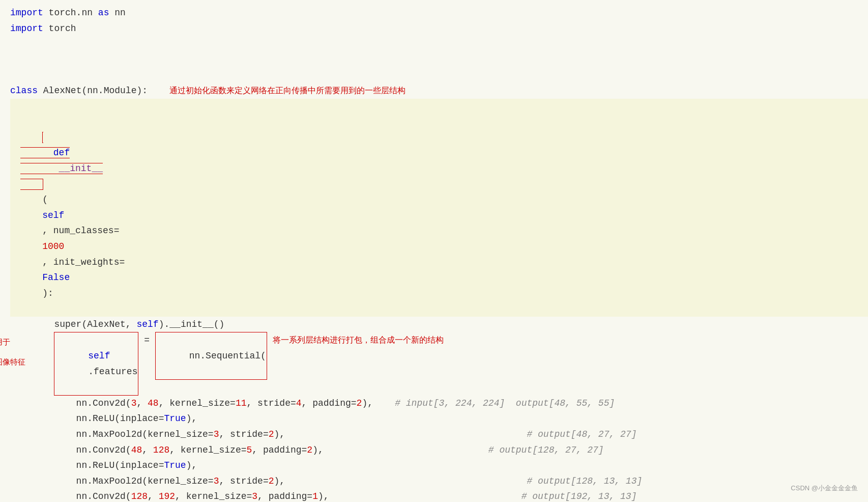 The image size is (868, 502). I want to click on code-line-features: 专门用于 提取图像特征 self .features = nn.Sequenti…, so click(439, 364).